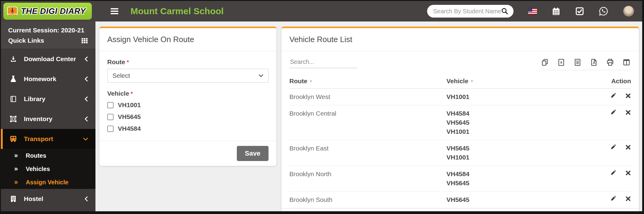  I want to click on route-cell: Brooklyn East, so click(368, 148).